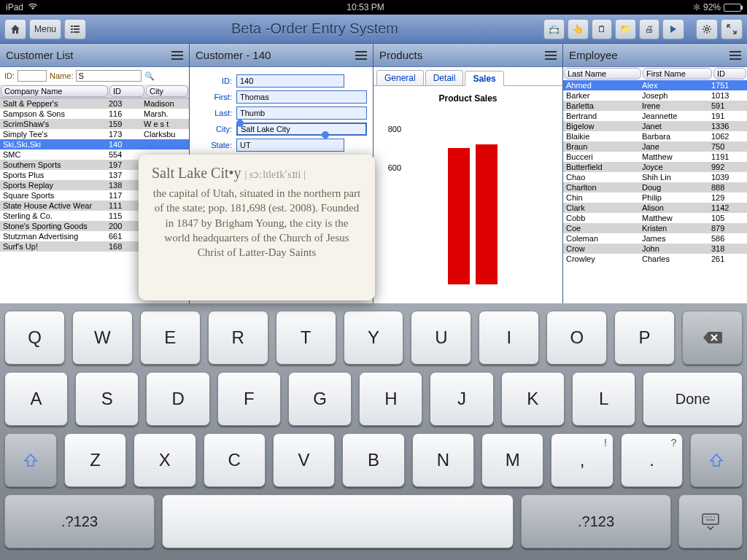  What do you see at coordinates (655, 172) in the screenshot?
I see `employee-list-body: AhmedAlex1751BarkerJoseph1013BarlettaIre…` at bounding box center [655, 172].